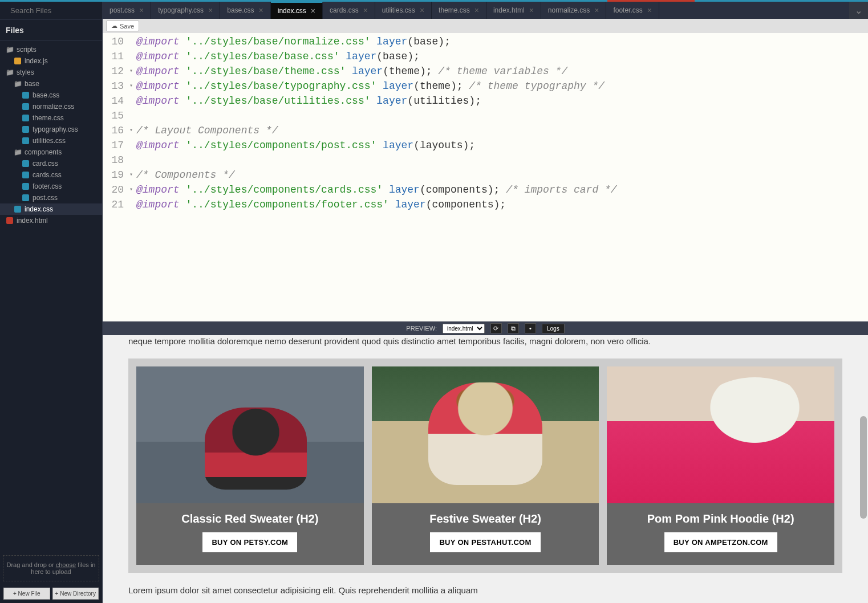 The image size is (868, 603). I want to click on code-line: 11@import '../styles/base/base.css' laye…, so click(485, 56).